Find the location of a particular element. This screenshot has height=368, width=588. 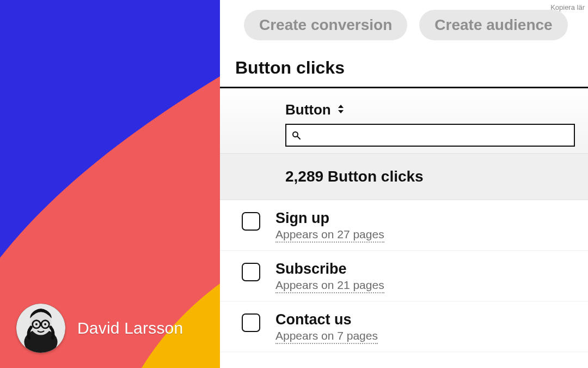

pill-bar: Create conversion Create audience is located at coordinates (404, 26).